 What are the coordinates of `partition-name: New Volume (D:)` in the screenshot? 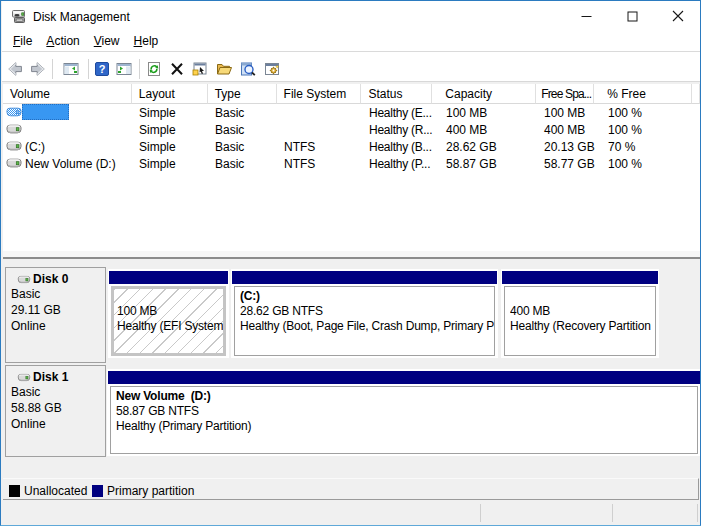 It's located at (406, 396).